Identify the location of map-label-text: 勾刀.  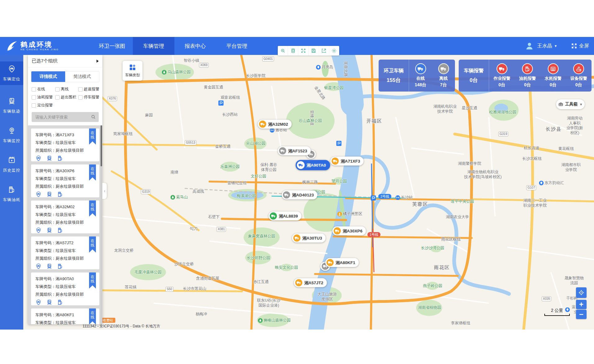
(194, 229).